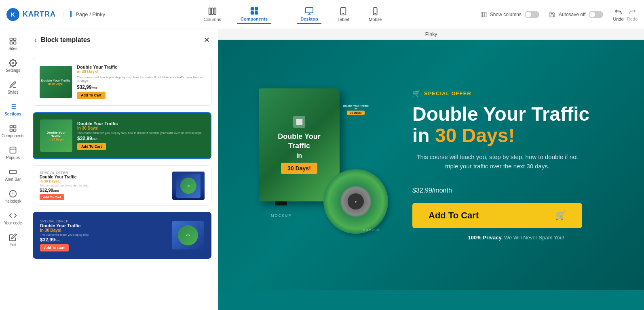  Describe the element at coordinates (36, 40) in the screenshot. I see `back-button: ‹` at that location.